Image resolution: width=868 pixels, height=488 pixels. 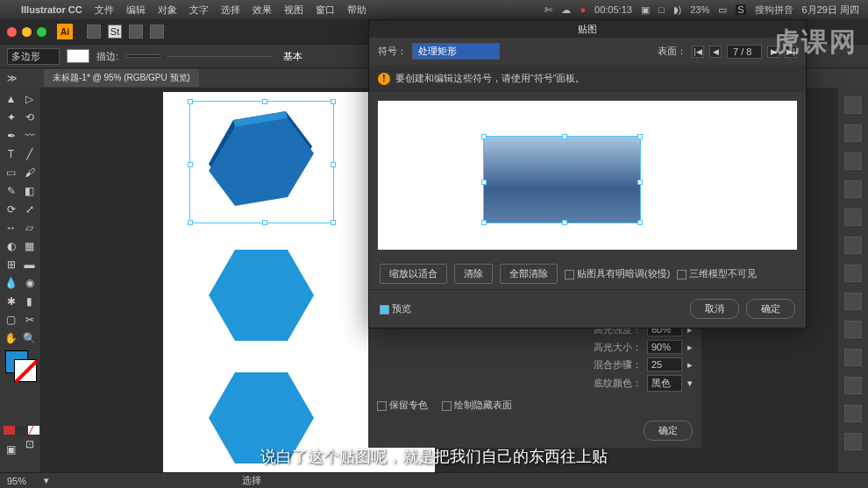 I want to click on lasso-tool: ⟲, so click(x=30, y=117).